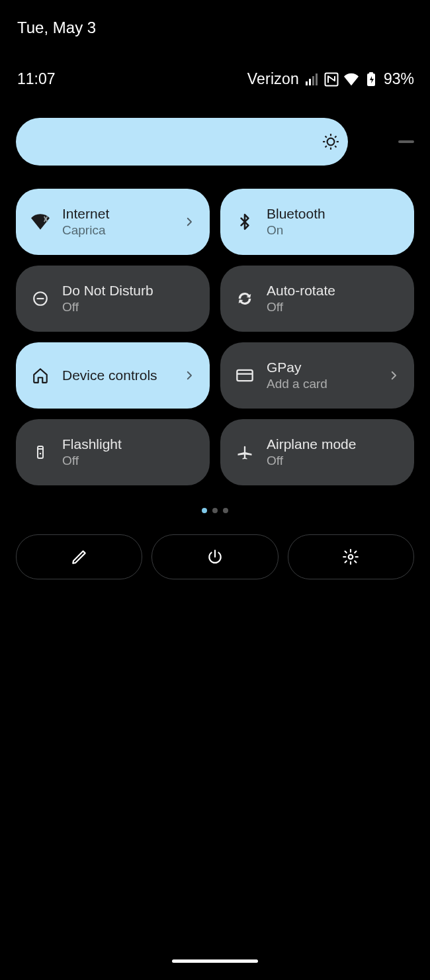 This screenshot has height=980, width=430. Describe the element at coordinates (245, 299) in the screenshot. I see `rotate-icon` at that location.